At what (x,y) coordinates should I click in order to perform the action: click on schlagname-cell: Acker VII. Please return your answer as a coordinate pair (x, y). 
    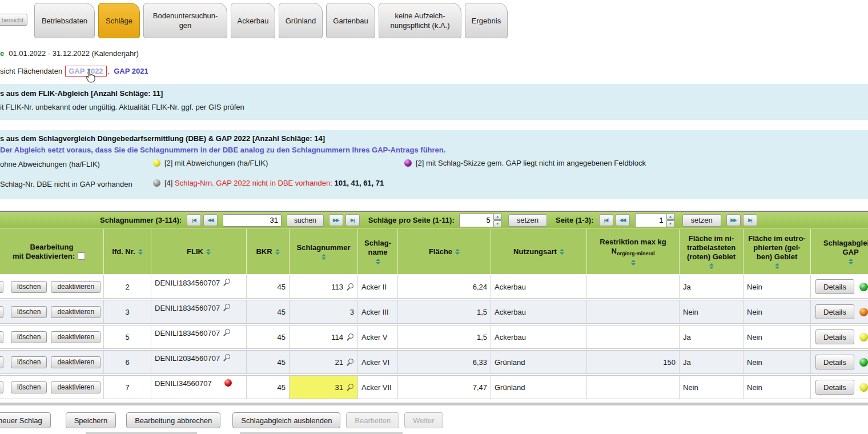
    Looking at the image, I should click on (378, 387).